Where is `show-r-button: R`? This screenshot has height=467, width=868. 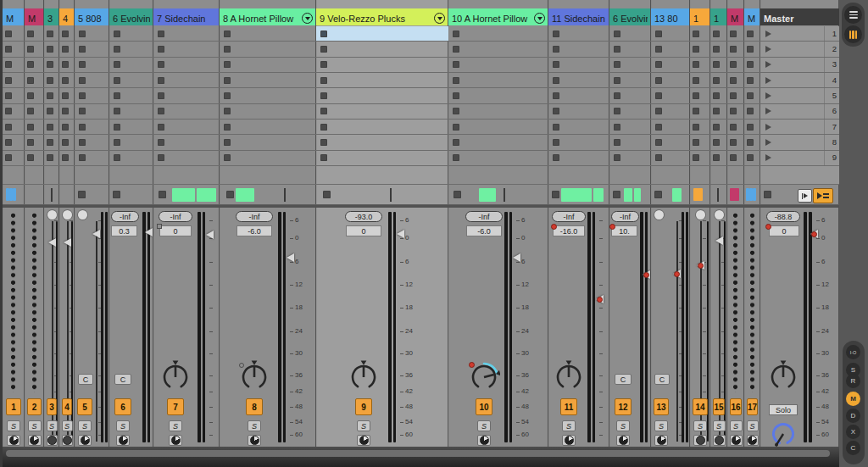
show-r-button: R is located at coordinates (853, 381).